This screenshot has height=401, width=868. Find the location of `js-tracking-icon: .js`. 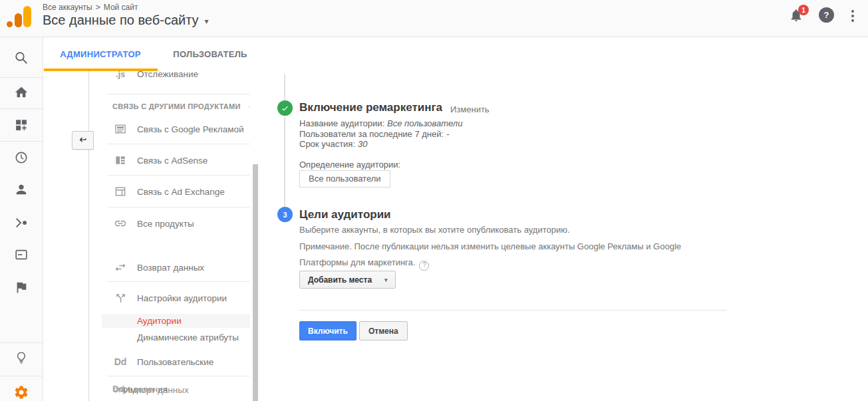

js-tracking-icon: .js is located at coordinates (120, 75).